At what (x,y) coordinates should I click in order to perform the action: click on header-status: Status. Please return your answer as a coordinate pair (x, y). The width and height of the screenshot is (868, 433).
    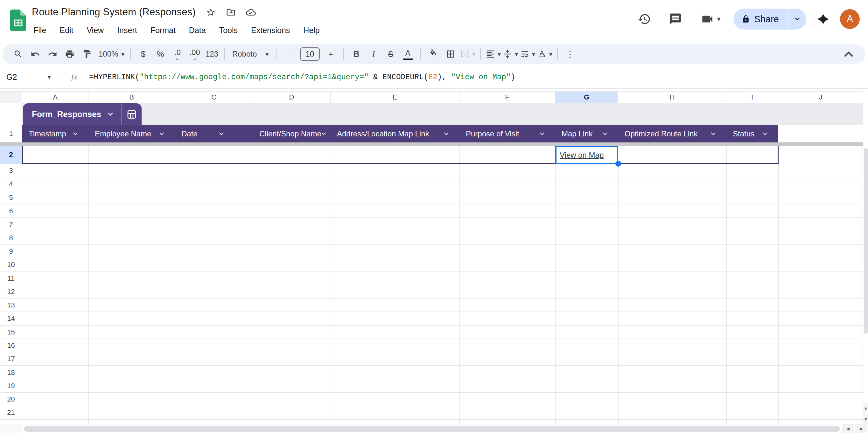
    Looking at the image, I should click on (752, 134).